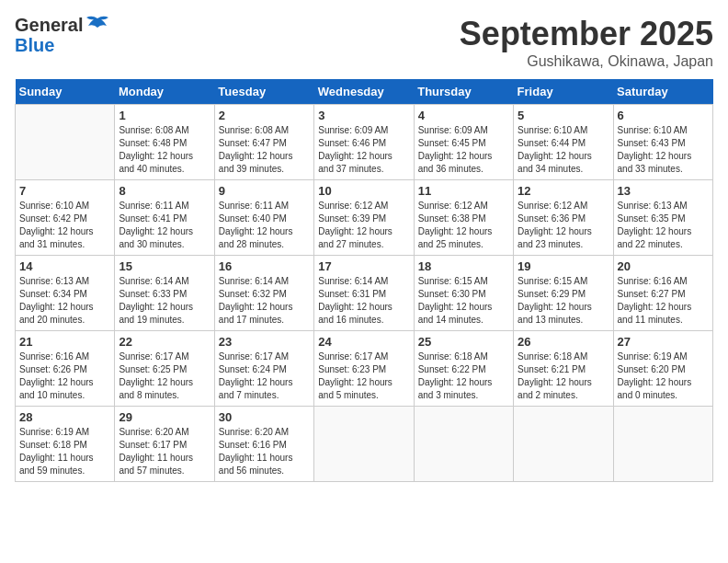 Image resolution: width=728 pixels, height=563 pixels. Describe the element at coordinates (164, 267) in the screenshot. I see `day-number: 15` at that location.